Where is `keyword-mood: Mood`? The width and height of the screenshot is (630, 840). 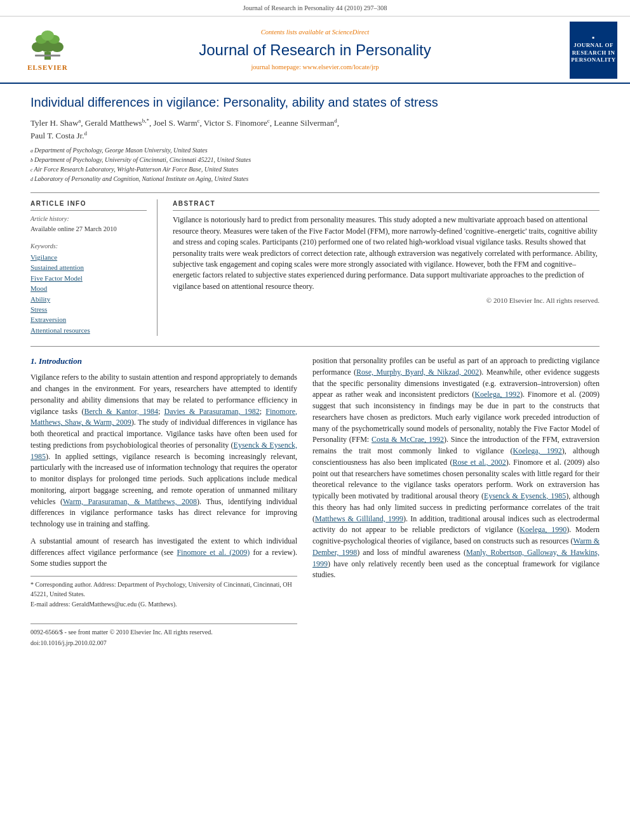
keyword-mood: Mood is located at coordinates (89, 288).